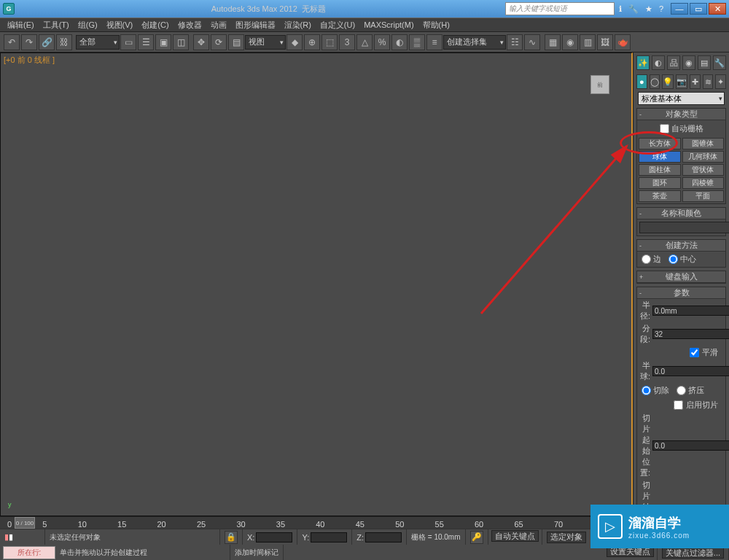  What do you see at coordinates (436, 25) in the screenshot?
I see `menu-help: 帮助(H)` at bounding box center [436, 25].